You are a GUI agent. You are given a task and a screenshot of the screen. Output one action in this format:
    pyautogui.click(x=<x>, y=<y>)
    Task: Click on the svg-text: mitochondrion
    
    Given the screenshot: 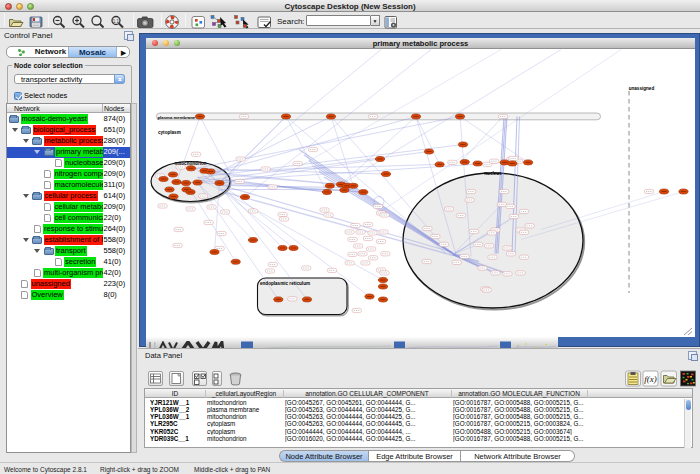 What is the action you would take?
    pyautogui.click(x=190, y=164)
    